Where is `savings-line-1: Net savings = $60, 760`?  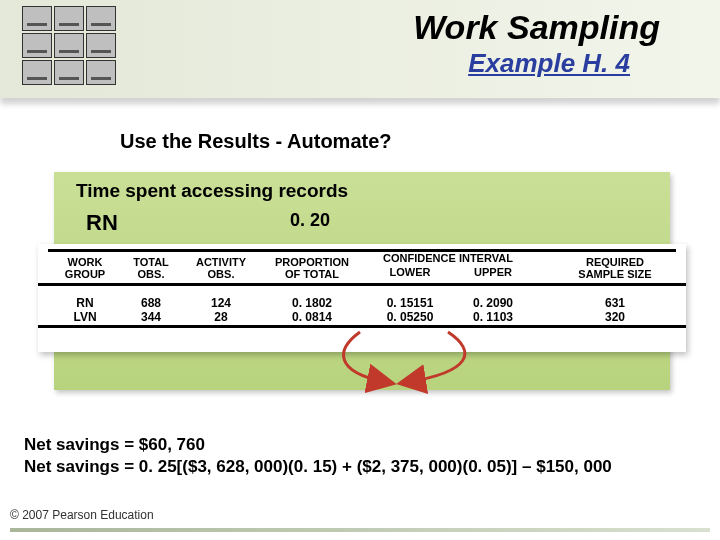
savings-line-1: Net savings = $60, 760 is located at coordinates (318, 445).